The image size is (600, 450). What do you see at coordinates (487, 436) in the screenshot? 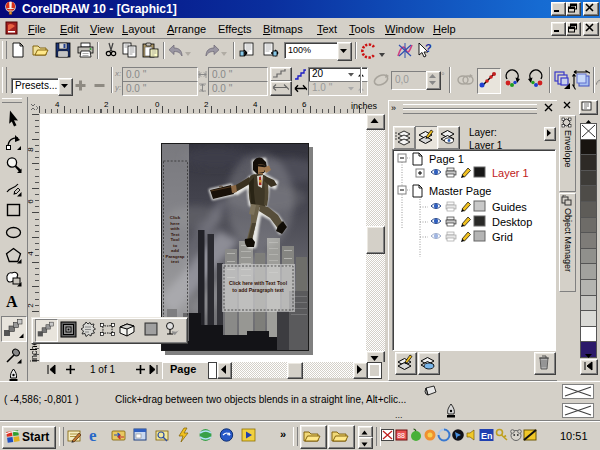
I see `svg-text: En` at bounding box center [487, 436].